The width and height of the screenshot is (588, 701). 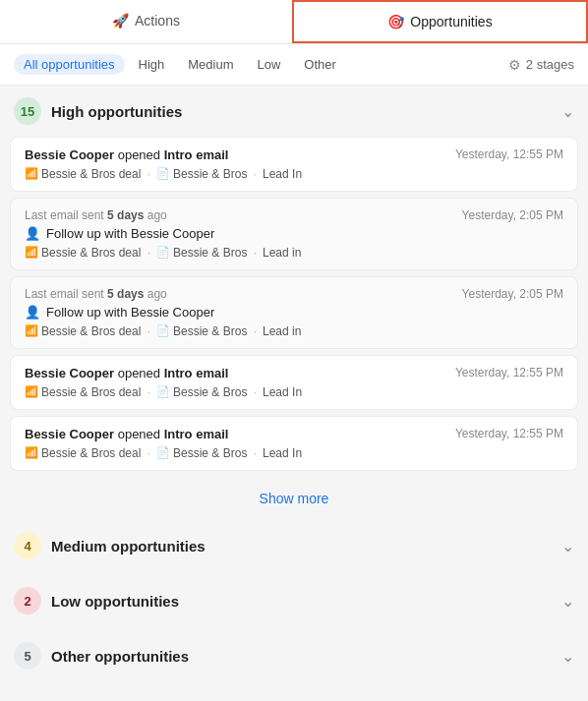 What do you see at coordinates (202, 331) in the screenshot?
I see `meta-company-3: 📄 Bessie & Bros` at bounding box center [202, 331].